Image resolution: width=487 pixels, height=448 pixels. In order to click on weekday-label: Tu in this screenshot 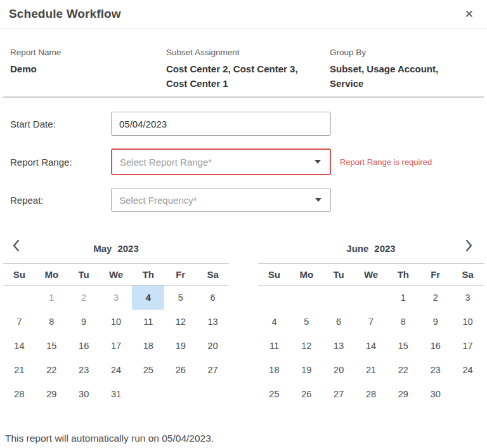, I will do `click(84, 274)`.